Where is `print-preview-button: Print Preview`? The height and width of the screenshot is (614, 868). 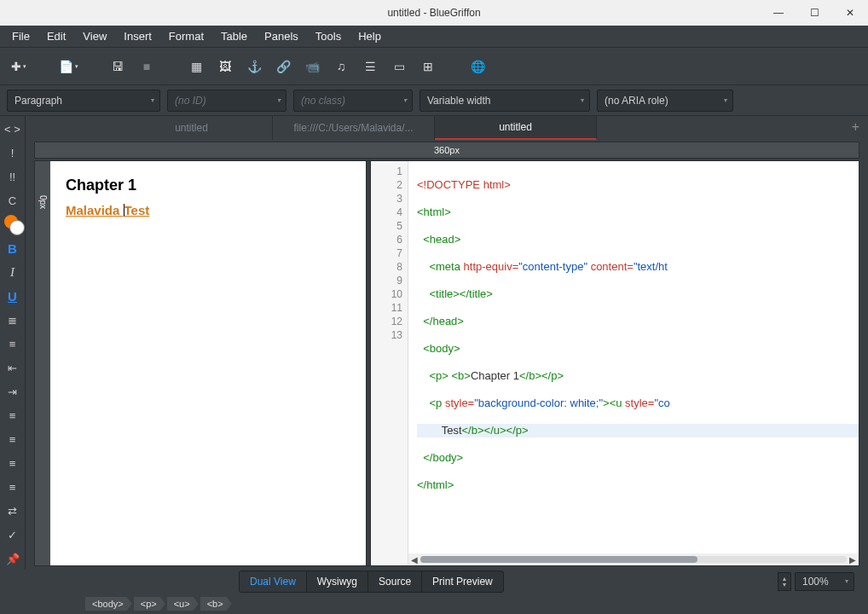
print-preview-button: Print Preview is located at coordinates (462, 582).